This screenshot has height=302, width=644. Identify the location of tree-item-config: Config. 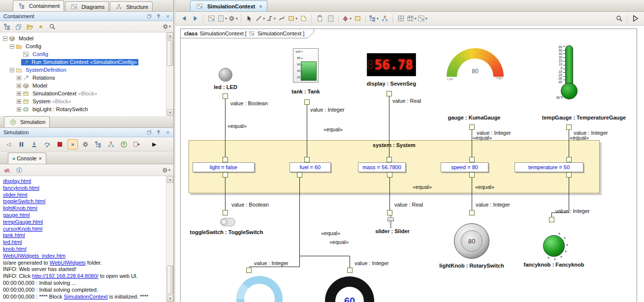
(83, 54).